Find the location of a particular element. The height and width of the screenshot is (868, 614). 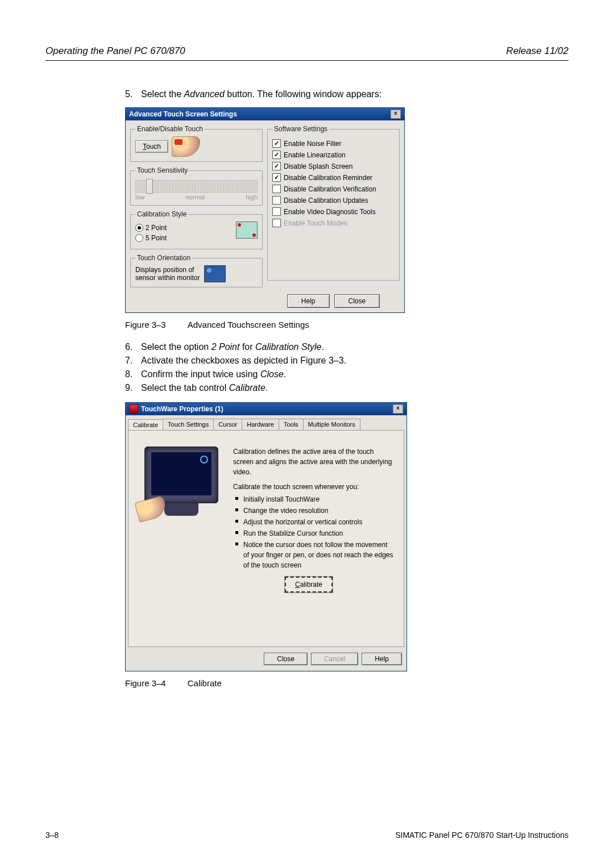

radio-2-point: 2 Point is located at coordinates (185, 228).